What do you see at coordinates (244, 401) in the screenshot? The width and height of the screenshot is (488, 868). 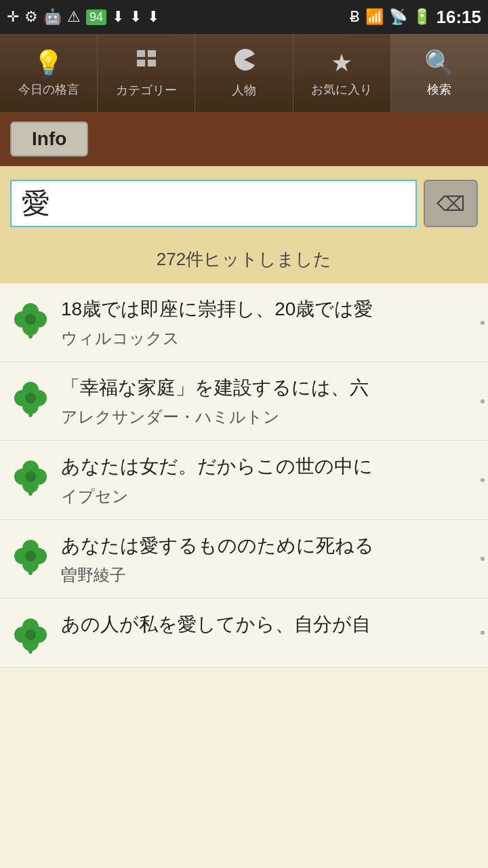 I see `result-item: 「幸福な家庭」を建設するには、六アレクサンダー・ハミルトン` at bounding box center [244, 401].